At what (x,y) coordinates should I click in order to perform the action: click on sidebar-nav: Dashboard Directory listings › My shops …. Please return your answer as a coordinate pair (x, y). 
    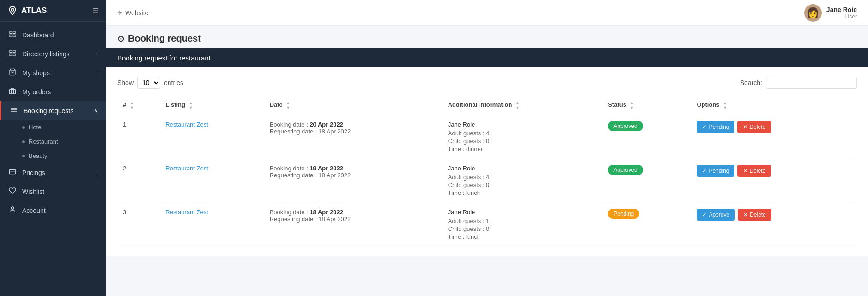
    Looking at the image, I should click on (53, 159).